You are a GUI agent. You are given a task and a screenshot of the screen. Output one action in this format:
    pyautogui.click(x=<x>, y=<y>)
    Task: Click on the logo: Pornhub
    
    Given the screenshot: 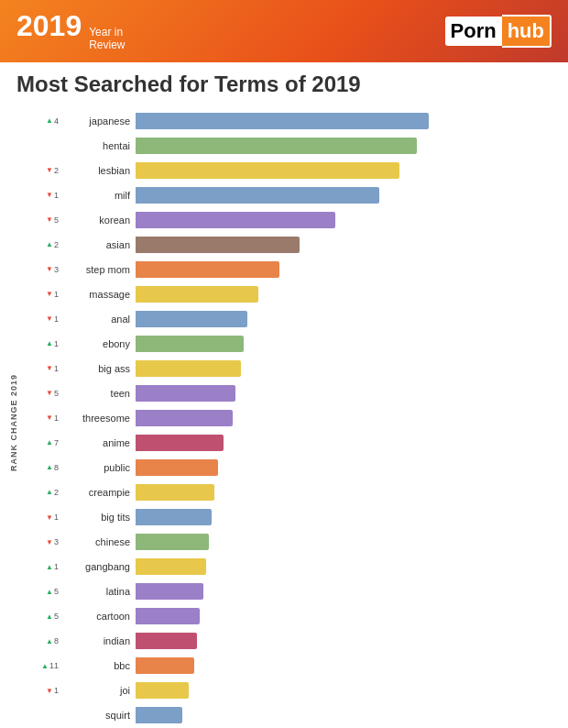 What is the action you would take?
    pyautogui.click(x=498, y=31)
    